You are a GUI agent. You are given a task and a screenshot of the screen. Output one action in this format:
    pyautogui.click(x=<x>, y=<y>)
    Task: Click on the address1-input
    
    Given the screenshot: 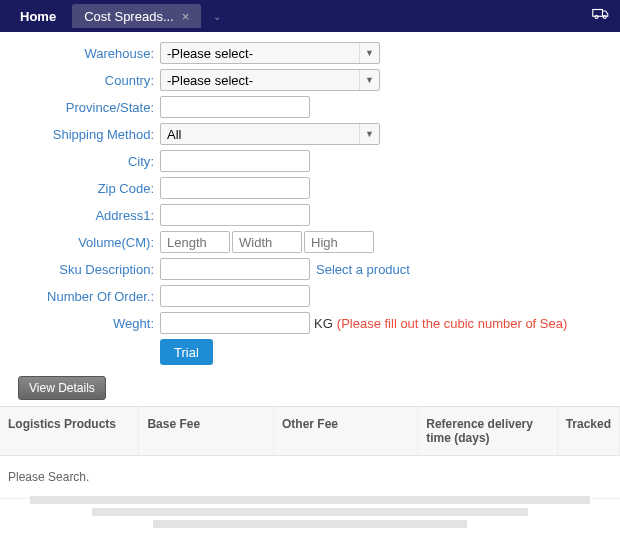 What is the action you would take?
    pyautogui.click(x=235, y=215)
    